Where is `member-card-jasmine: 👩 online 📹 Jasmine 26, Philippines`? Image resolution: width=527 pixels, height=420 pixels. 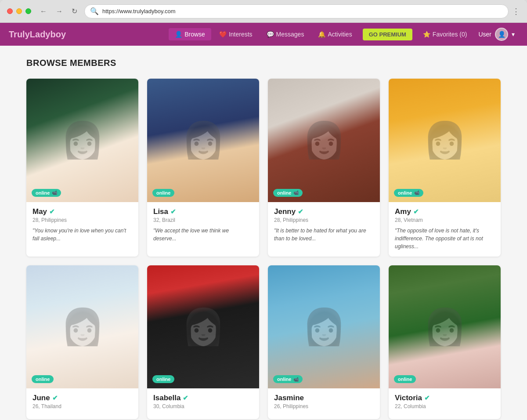 member-card-jasmine: 👩 online 📹 Jasmine 26, Philippines is located at coordinates (324, 343).